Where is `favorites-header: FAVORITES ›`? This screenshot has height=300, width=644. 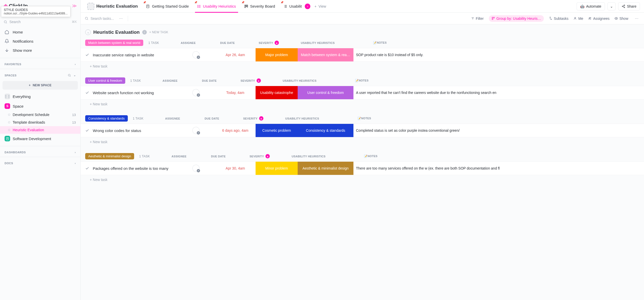 favorites-header: FAVORITES › is located at coordinates (40, 63).